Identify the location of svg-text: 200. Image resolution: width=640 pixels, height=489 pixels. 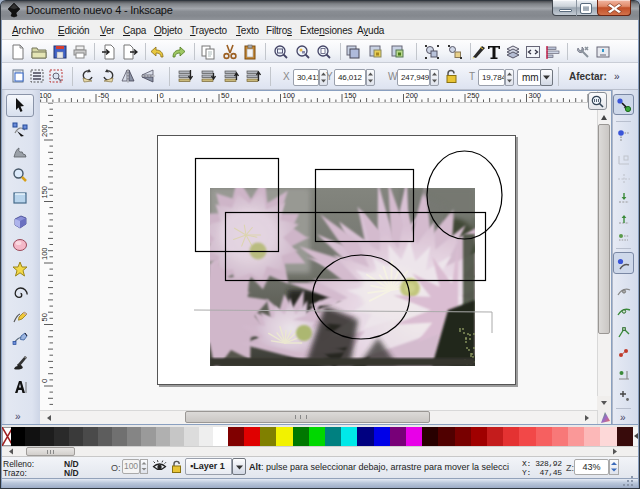
(44, 130).